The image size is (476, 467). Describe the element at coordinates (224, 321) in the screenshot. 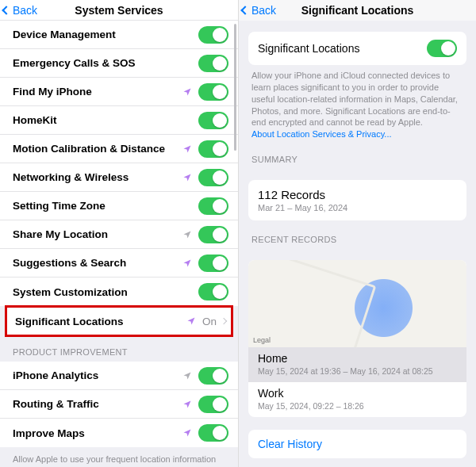

I see `chevron-right-icon` at that location.